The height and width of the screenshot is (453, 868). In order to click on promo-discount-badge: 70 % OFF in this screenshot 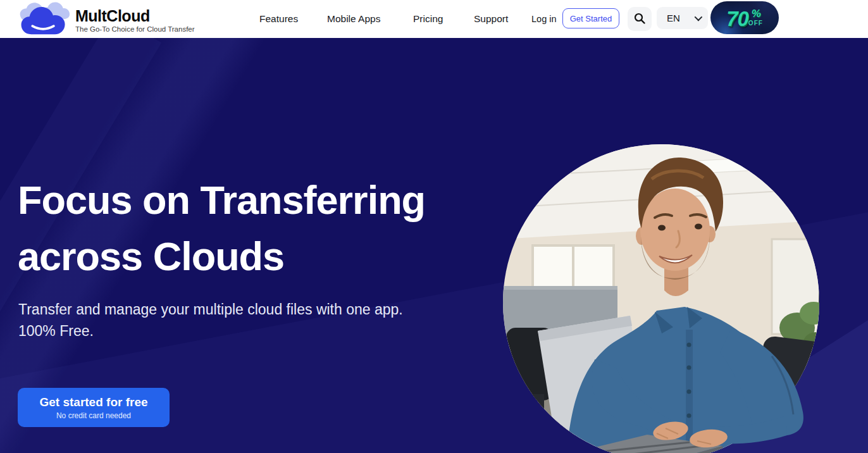, I will do `click(745, 18)`.